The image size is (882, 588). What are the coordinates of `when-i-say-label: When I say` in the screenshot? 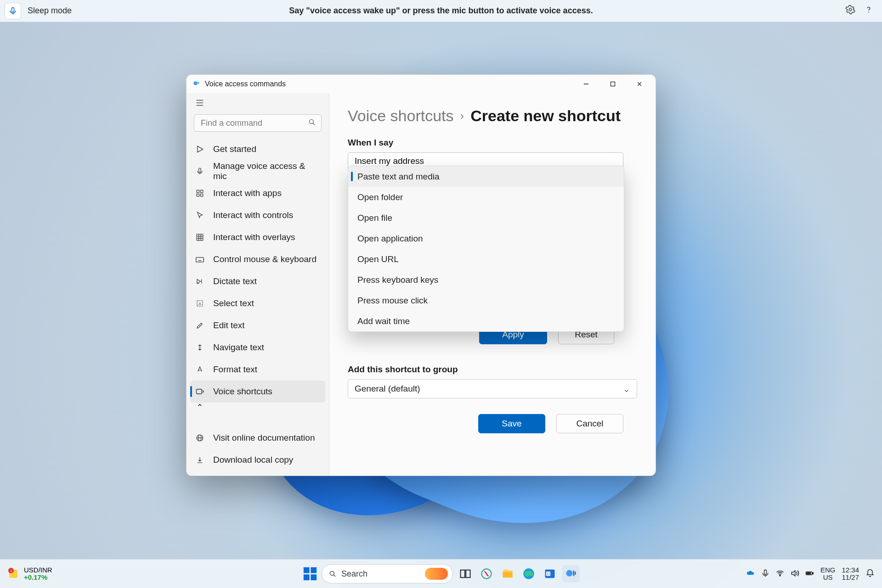 It's located at (492, 143).